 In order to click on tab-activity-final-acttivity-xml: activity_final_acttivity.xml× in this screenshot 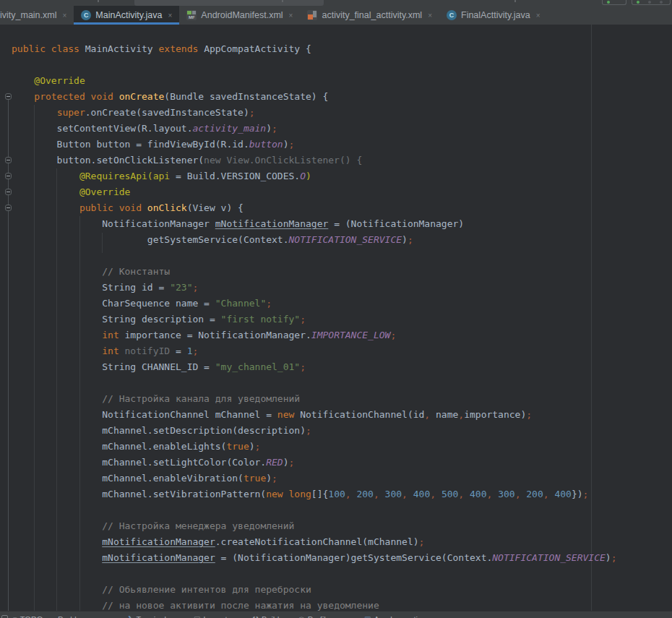, I will do `click(370, 15)`.